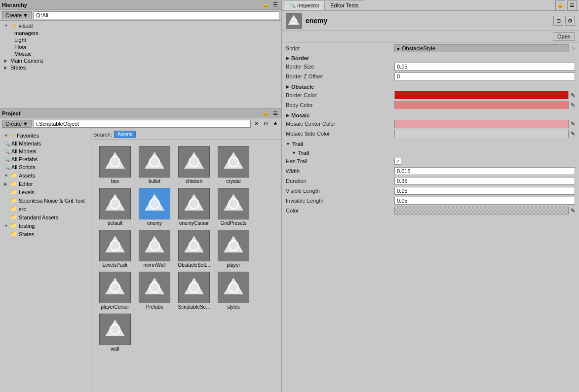  Describe the element at coordinates (398, 48) in the screenshot. I see `script-circle-icon: ●` at that location.